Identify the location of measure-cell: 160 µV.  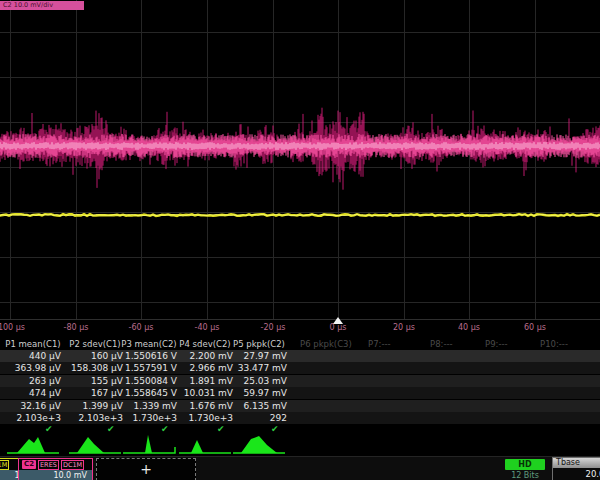
(95, 356).